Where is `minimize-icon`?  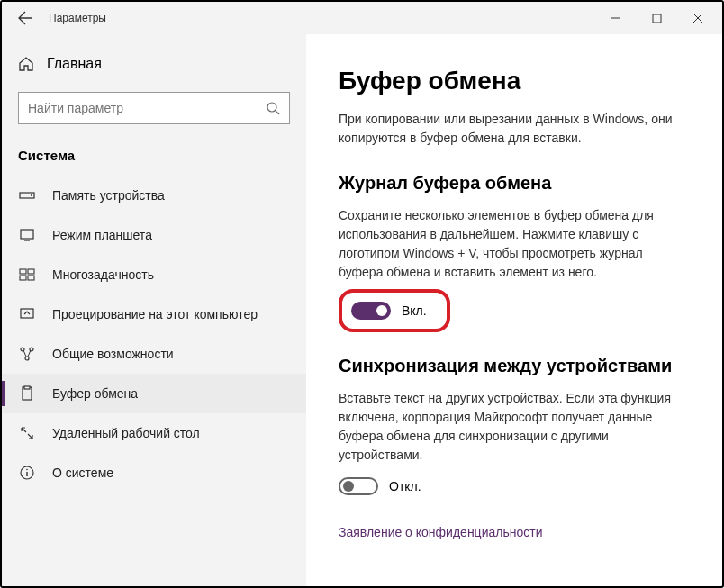
minimize-icon is located at coordinates (615, 18).